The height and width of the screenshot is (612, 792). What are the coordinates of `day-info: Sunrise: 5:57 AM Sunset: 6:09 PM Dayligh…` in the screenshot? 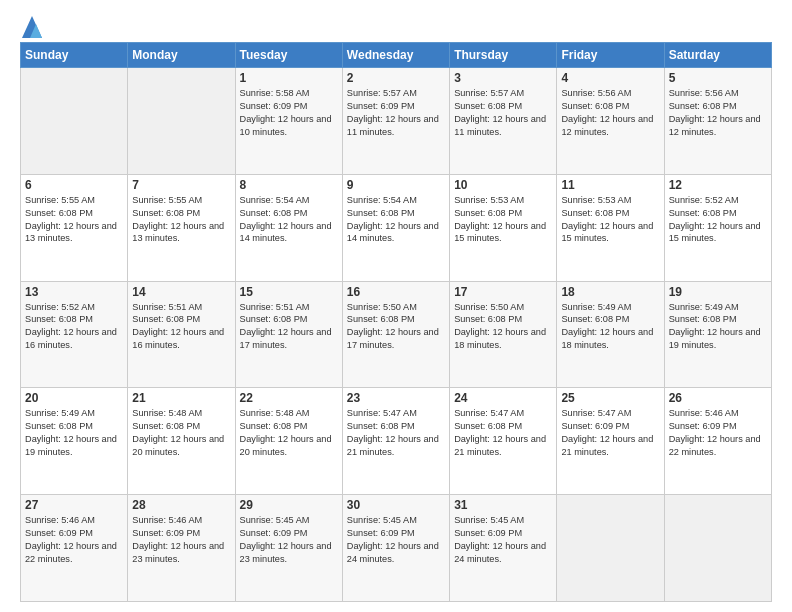 It's located at (396, 113).